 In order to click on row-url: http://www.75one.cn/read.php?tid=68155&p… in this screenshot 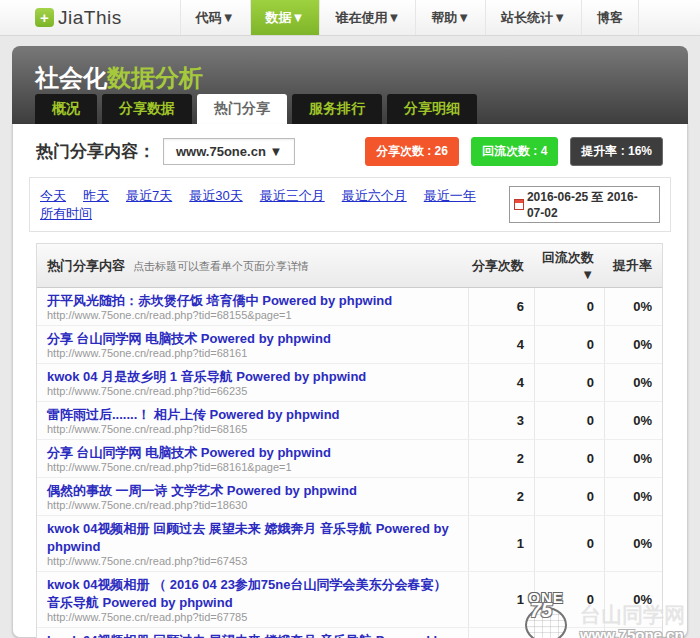, I will do `click(254, 316)`.